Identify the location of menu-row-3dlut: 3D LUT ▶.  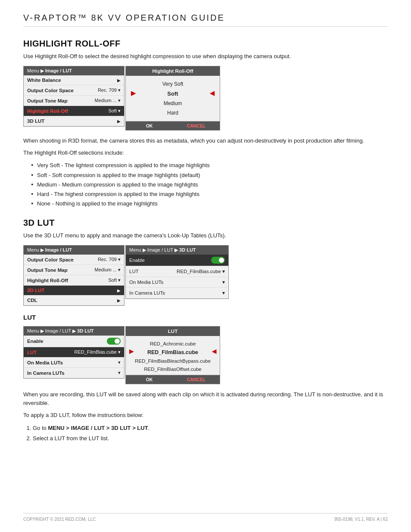
(74, 121).